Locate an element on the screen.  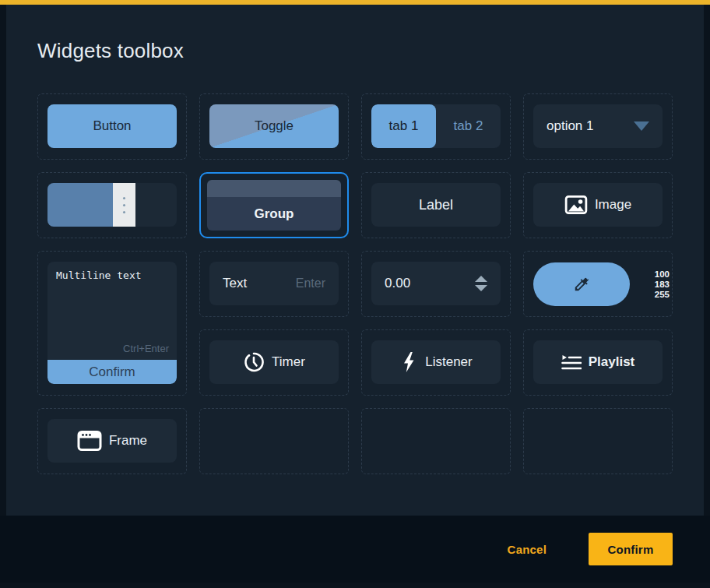
playlist-widget: Playlist is located at coordinates (598, 362).